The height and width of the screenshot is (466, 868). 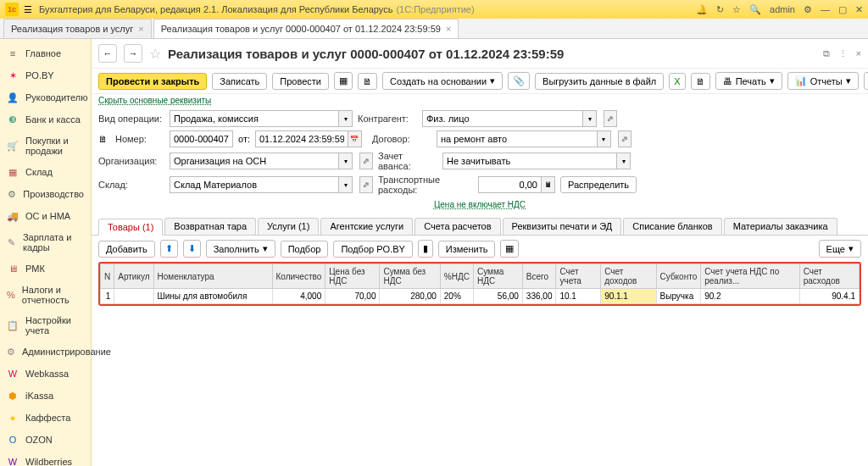 What do you see at coordinates (840, 249) in the screenshot?
I see `grid-more-button: Еще ▾` at bounding box center [840, 249].